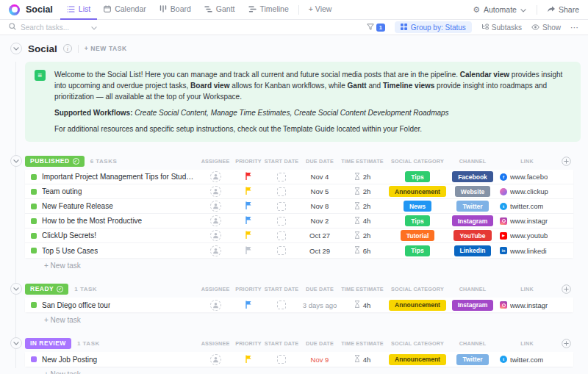 The image size is (588, 374). I want to click on clickup-logo-icon, so click(15, 10).